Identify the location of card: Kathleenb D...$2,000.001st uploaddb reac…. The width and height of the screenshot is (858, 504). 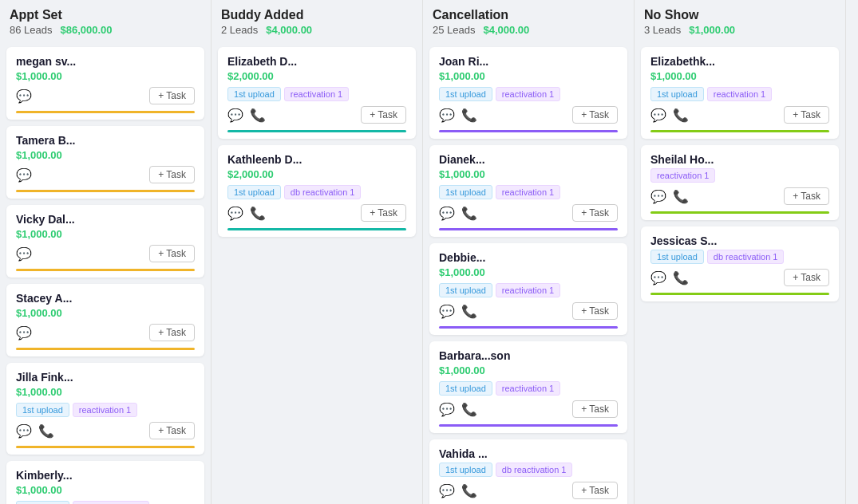
(317, 191).